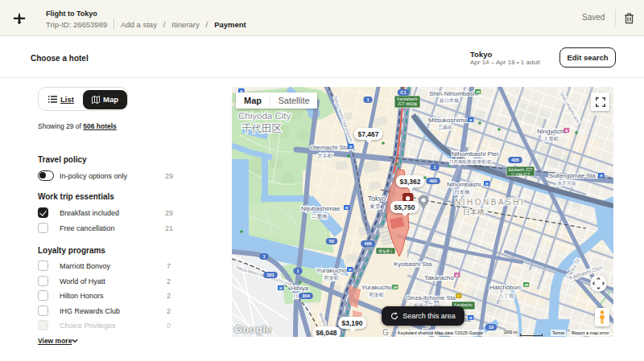  What do you see at coordinates (433, 181) in the screenshot?
I see `svg-text: 403` at bounding box center [433, 181].